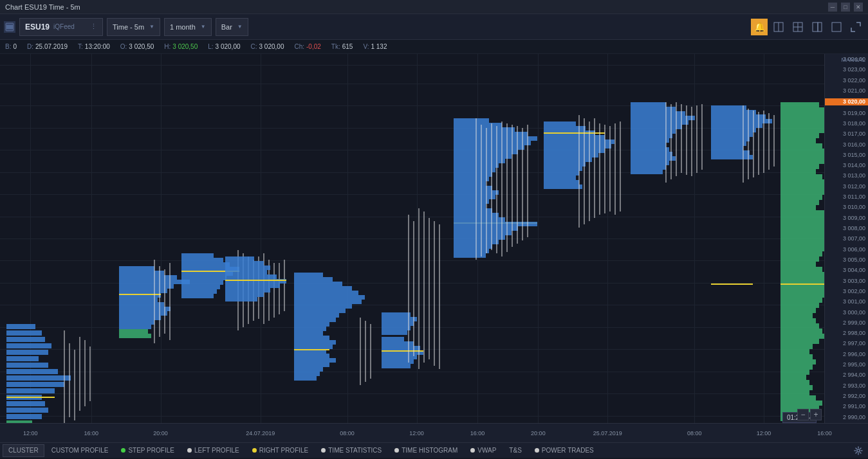  I want to click on time-statistics-button: TIME STATISTICS, so click(351, 451).